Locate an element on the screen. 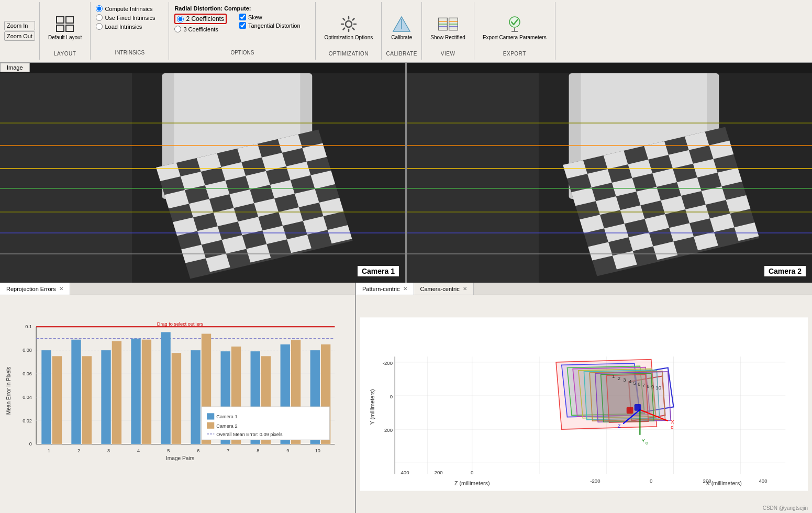  pattern-centric-tab: Pattern-centric ✕ is located at coordinates (385, 289).